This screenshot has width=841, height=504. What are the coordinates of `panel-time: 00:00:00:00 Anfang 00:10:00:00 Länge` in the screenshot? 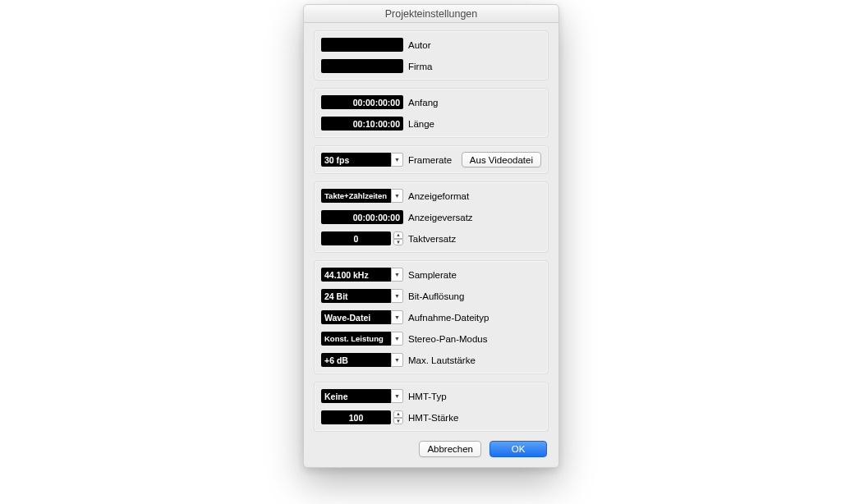 It's located at (431, 113).